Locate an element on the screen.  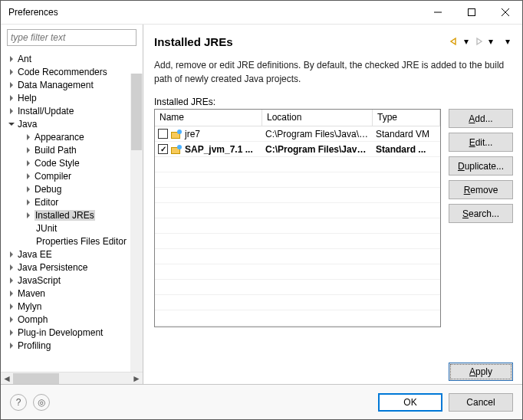
tree-item-java-debug: Debug is located at coordinates (72, 189).